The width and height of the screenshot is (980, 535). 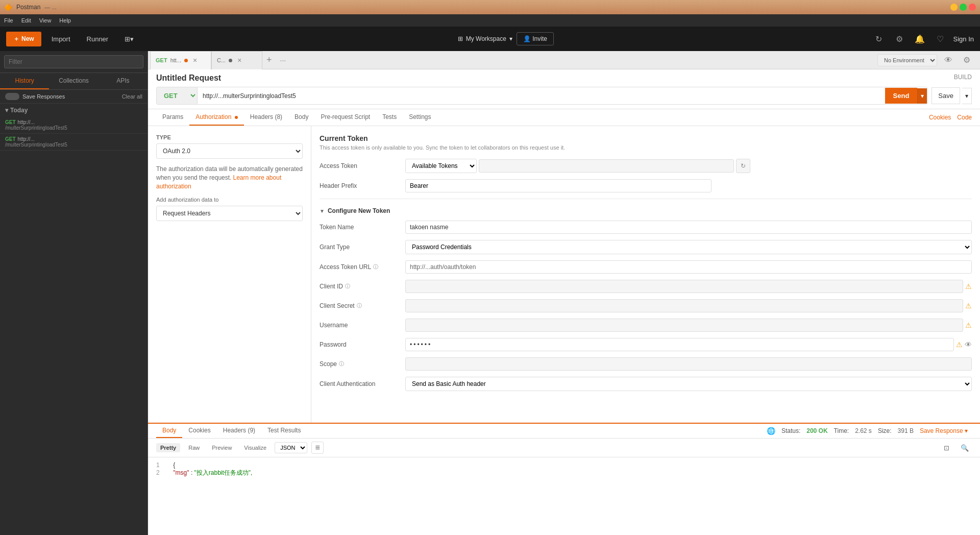 What do you see at coordinates (360, 186) in the screenshot?
I see `header-prefix-label: Header Prefix` at bounding box center [360, 186].